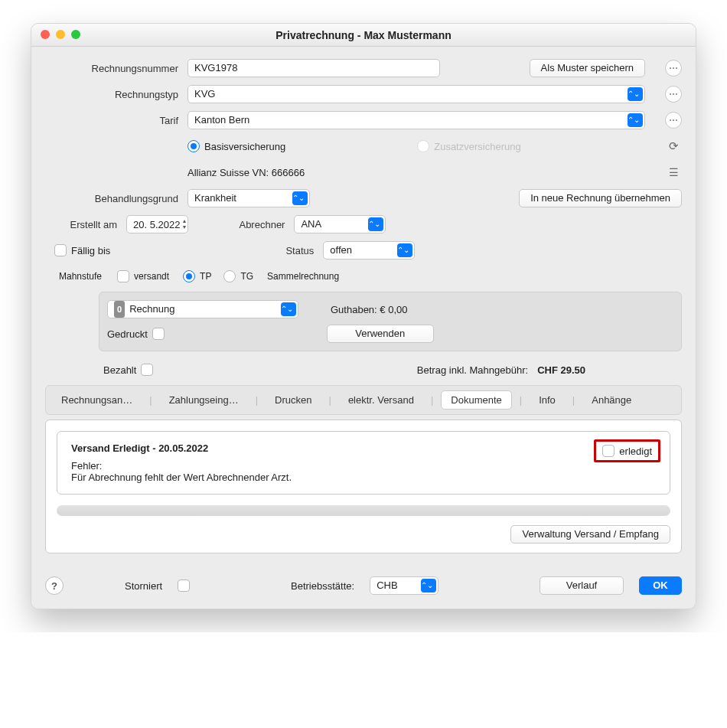 This screenshot has width=727, height=728. I want to click on verwenden-button: Verwenden, so click(380, 334).